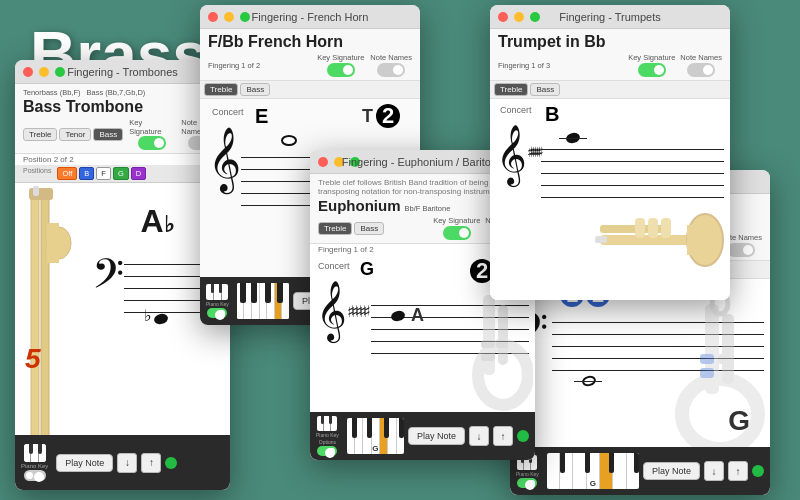 This screenshot has width=800, height=500. What do you see at coordinates (610, 17) in the screenshot?
I see `trumpet-titlebar: Fingering - Trumpets` at bounding box center [610, 17].